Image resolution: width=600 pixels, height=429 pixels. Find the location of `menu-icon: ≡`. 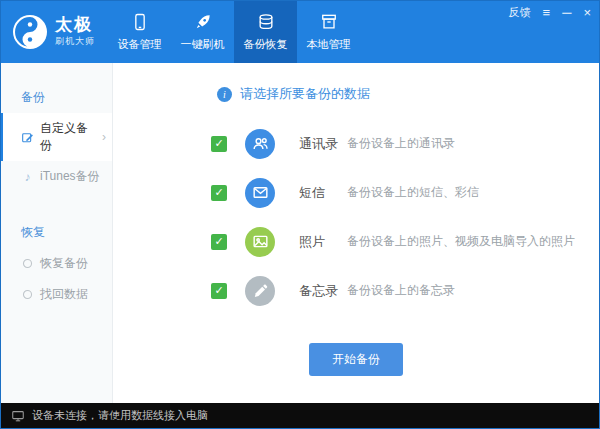

menu-icon: ≡ is located at coordinates (547, 12).